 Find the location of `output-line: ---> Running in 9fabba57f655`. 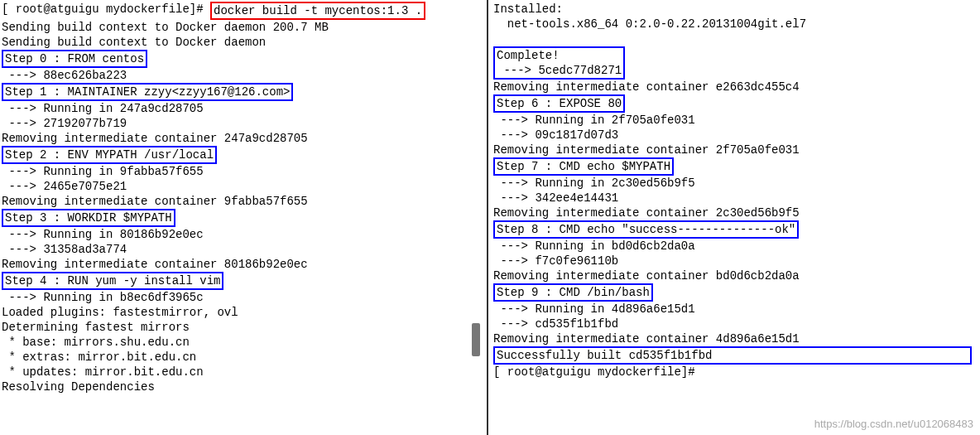

output-line: ---> Running in 9fabba57f655 is located at coordinates (243, 172).